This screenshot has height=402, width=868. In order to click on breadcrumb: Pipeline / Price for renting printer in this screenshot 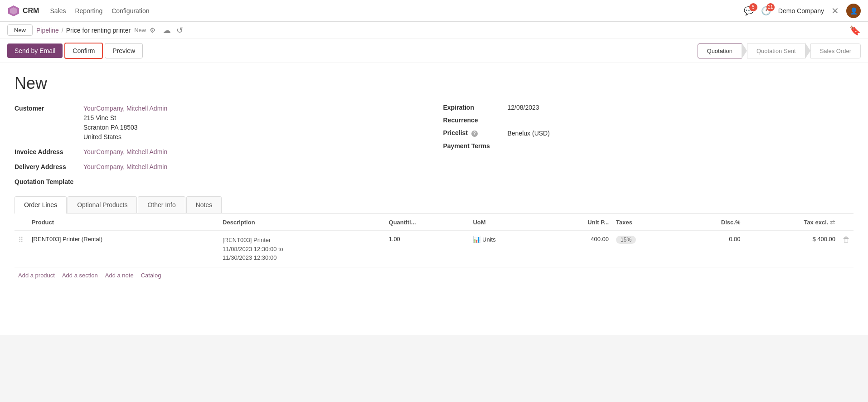, I will do `click(83, 30)`.